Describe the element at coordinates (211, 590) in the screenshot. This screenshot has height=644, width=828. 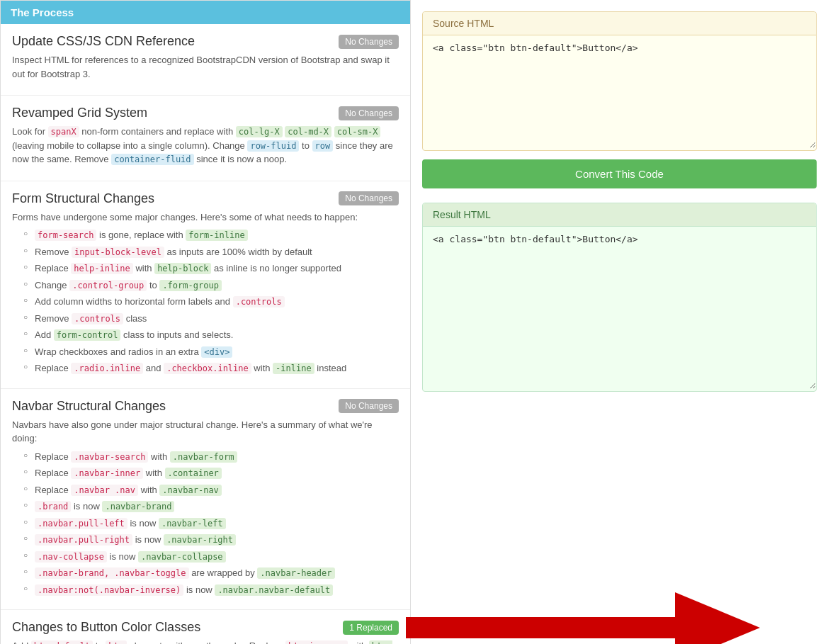
I see `list-item: .navbar:not(.navbar-inverse) is now .nav…` at that location.